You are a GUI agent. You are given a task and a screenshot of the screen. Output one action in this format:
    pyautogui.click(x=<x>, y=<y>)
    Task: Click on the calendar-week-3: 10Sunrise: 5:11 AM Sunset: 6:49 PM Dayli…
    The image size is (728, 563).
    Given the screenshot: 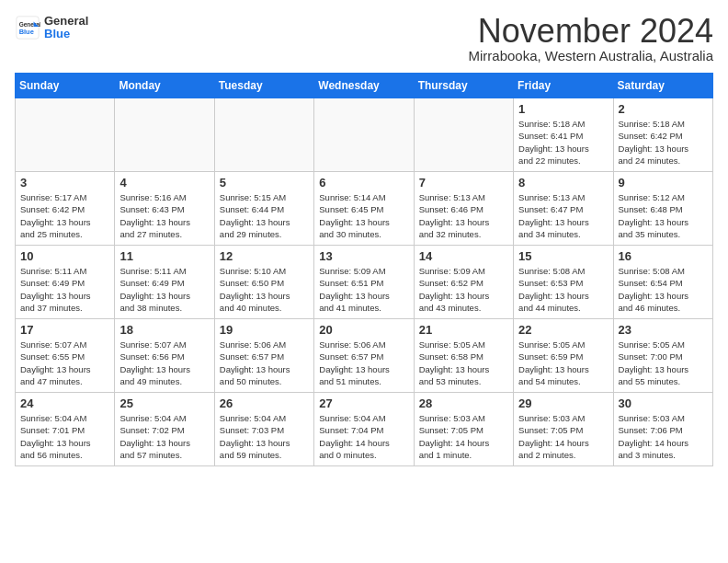 What is the action you would take?
    pyautogui.click(x=364, y=282)
    